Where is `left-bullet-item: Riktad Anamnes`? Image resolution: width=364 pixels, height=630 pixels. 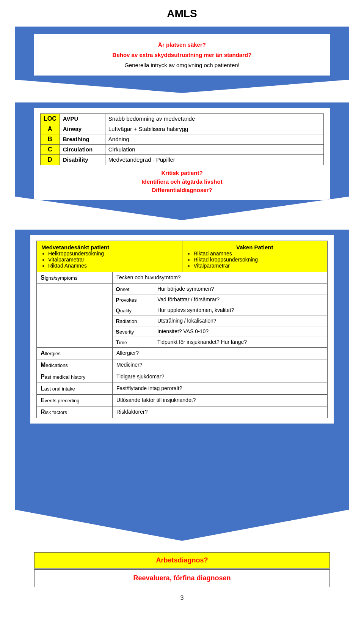 left-bullet-item: Riktad Anamnes is located at coordinates (113, 266).